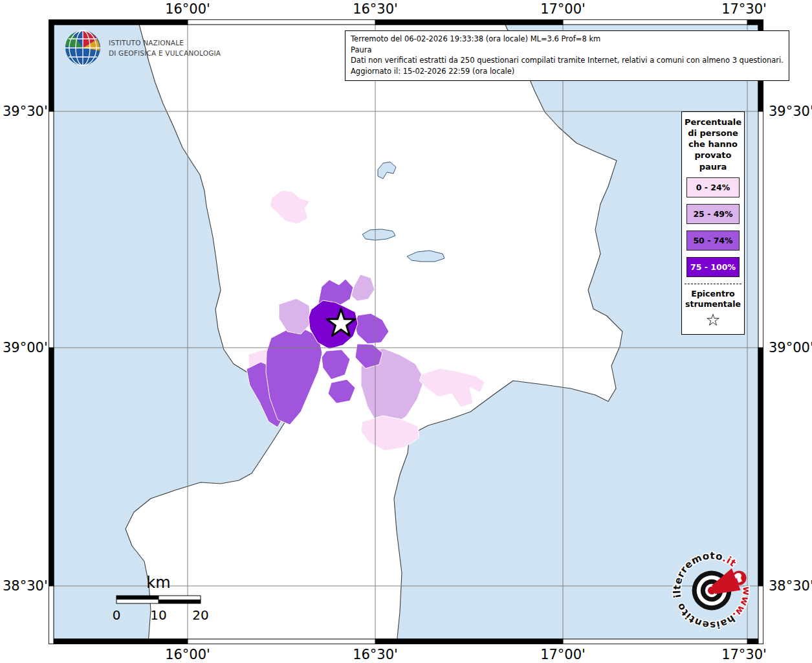  What do you see at coordinates (116, 615) in the screenshot?
I see `scale-tick: 0` at bounding box center [116, 615].